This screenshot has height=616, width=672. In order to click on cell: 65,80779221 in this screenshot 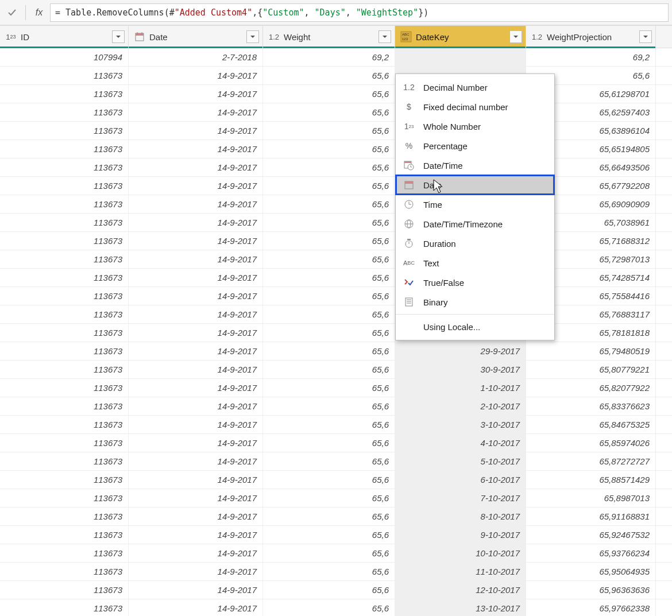, I will do `click(591, 370)`.